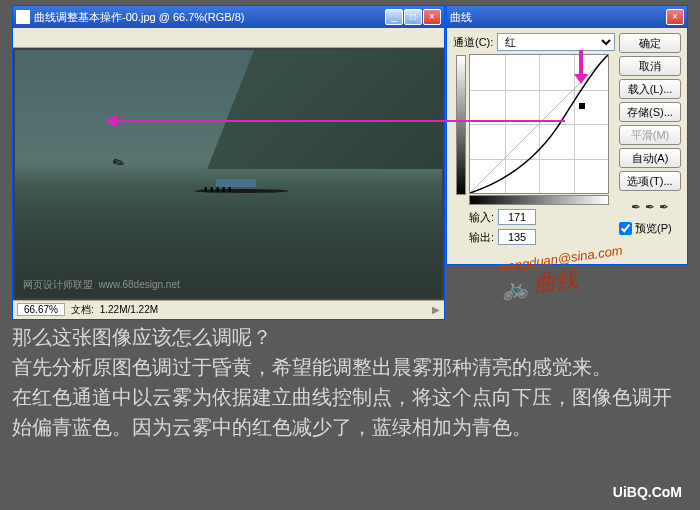  What do you see at coordinates (413, 17) in the screenshot?
I see `maximize-button: □` at bounding box center [413, 17].